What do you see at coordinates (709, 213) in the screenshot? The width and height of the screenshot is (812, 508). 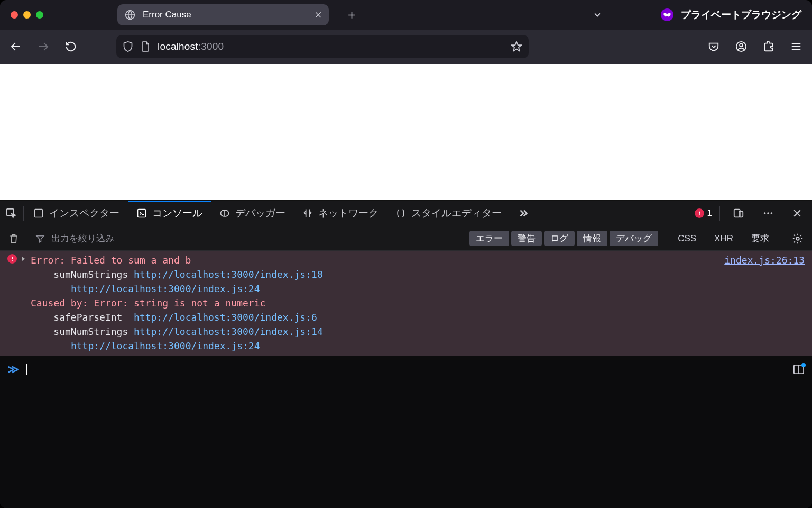 I see `error-count: 1` at bounding box center [709, 213].